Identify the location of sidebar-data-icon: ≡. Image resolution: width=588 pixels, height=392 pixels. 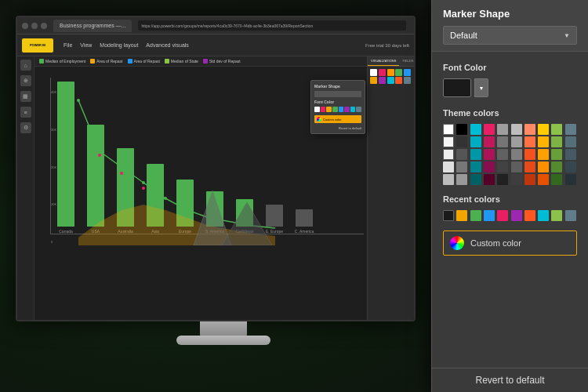
(26, 112).